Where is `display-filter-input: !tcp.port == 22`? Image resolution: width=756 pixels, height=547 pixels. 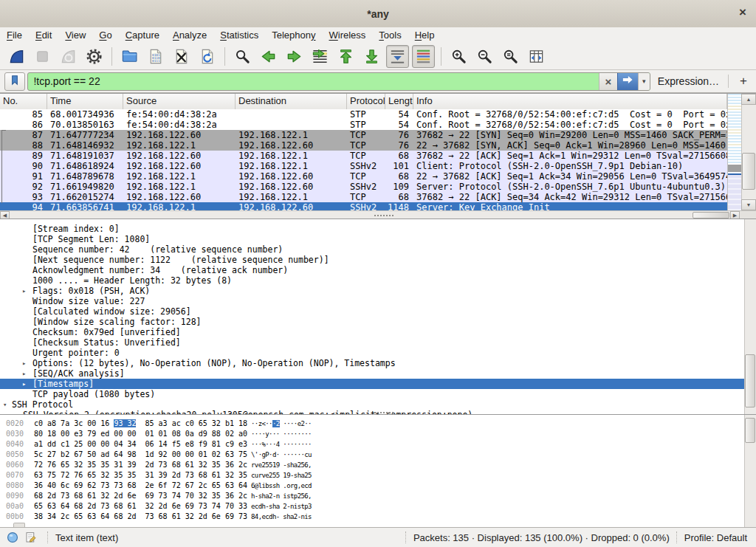
display-filter-input: !tcp.port == 22 is located at coordinates (313, 81).